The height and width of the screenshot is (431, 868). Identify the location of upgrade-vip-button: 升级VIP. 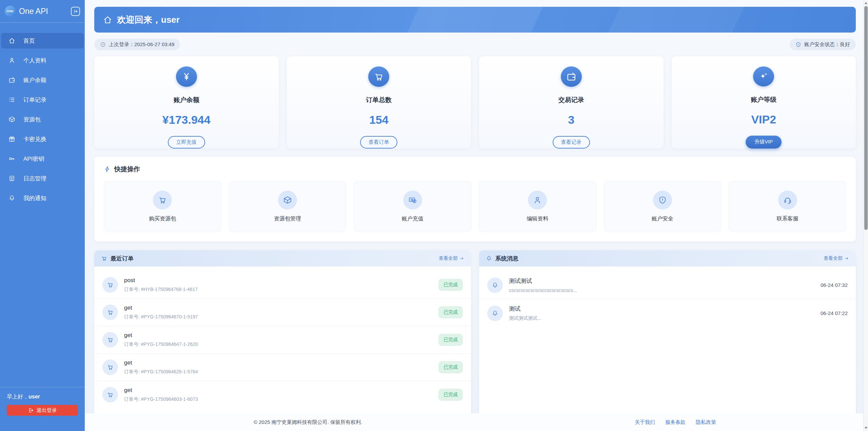
(764, 142).